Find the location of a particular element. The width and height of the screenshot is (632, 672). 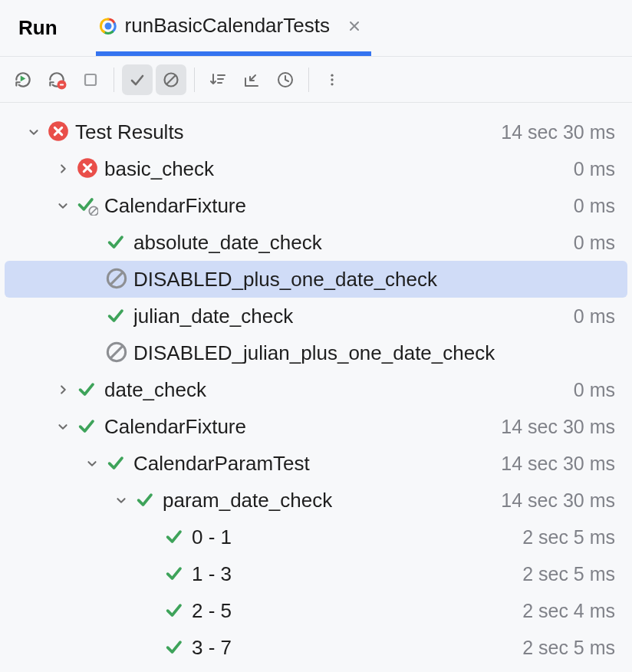

test-tree-row: CalendarParamTest14 sec 30 ms is located at coordinates (316, 463).